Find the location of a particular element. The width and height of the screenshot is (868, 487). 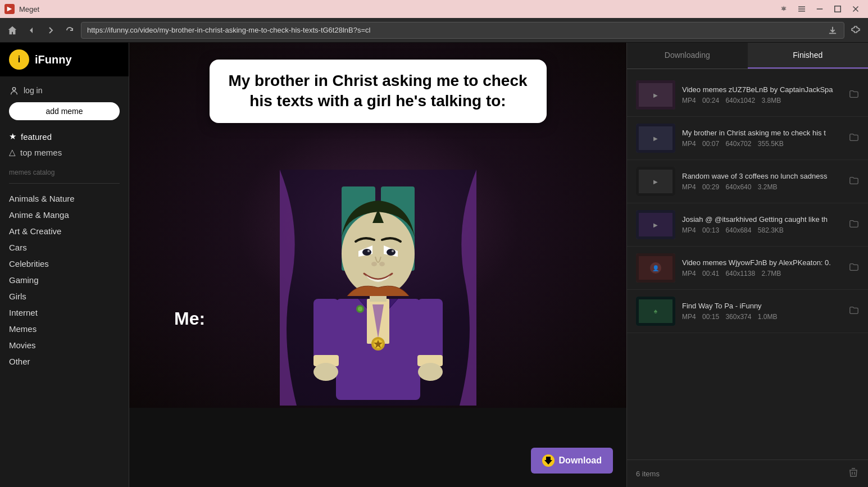

maximize-button is located at coordinates (838, 9).